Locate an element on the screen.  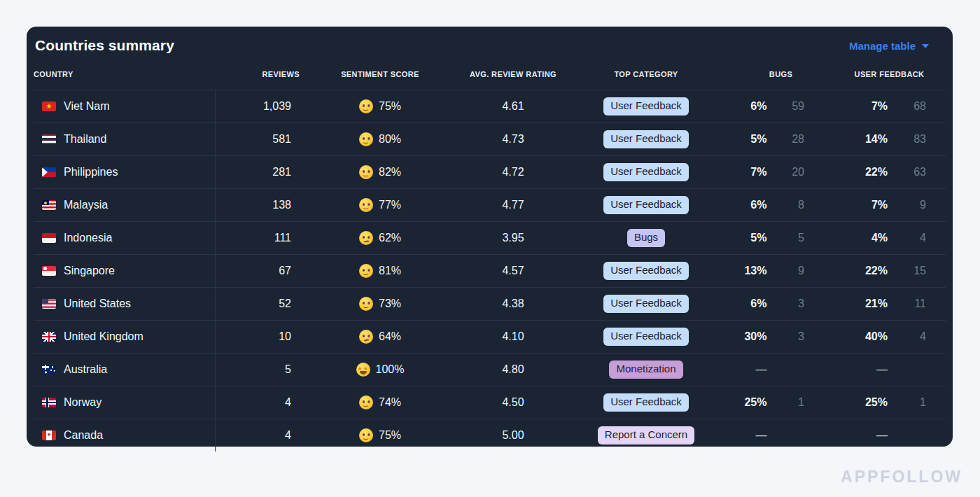
column-header-sentiment-score: SENTIMENT SCORE is located at coordinates (380, 74).